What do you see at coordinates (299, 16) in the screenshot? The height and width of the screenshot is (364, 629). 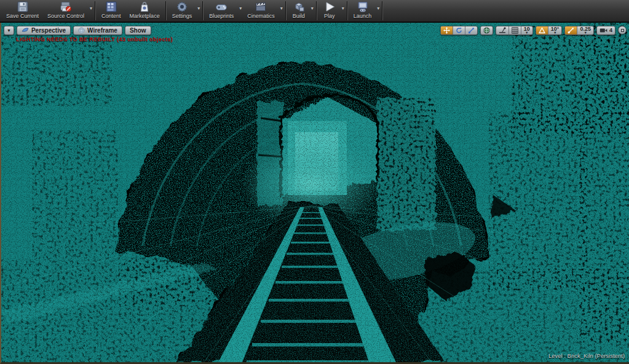 I see `build-label: Build` at bounding box center [299, 16].